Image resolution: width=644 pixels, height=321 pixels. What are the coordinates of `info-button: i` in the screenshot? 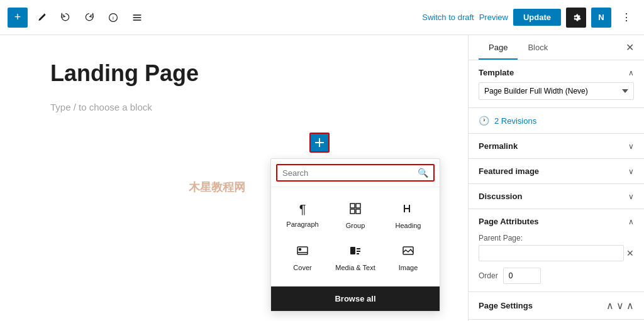 It's located at (113, 18).